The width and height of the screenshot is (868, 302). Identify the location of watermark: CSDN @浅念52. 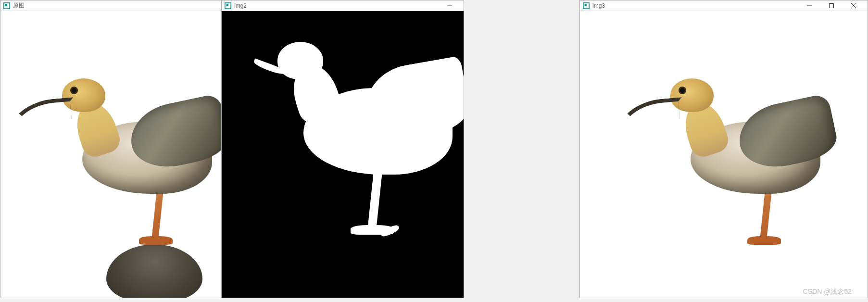
(827, 292).